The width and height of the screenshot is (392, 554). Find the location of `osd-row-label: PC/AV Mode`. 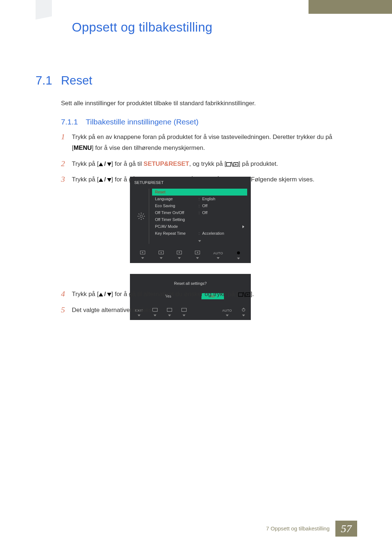

osd-row-label: PC/AV Mode is located at coordinates (177, 226).